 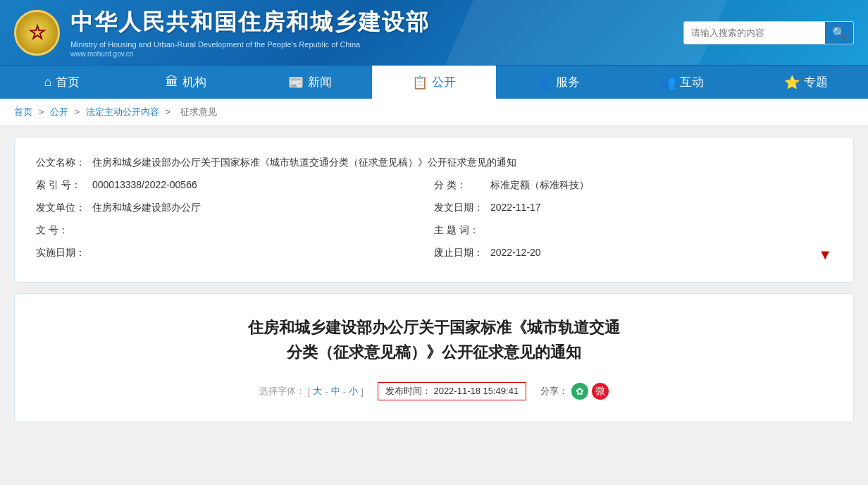 I want to click on doc-title-label: 公文名称：, so click(x=64, y=163).